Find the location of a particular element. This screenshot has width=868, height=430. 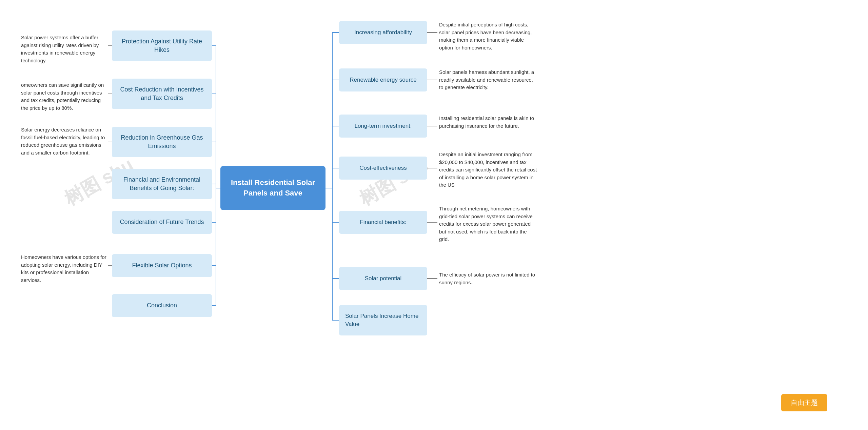

lb2-label: Cost Reduction with Incentives and Tax C… is located at coordinates (162, 94).